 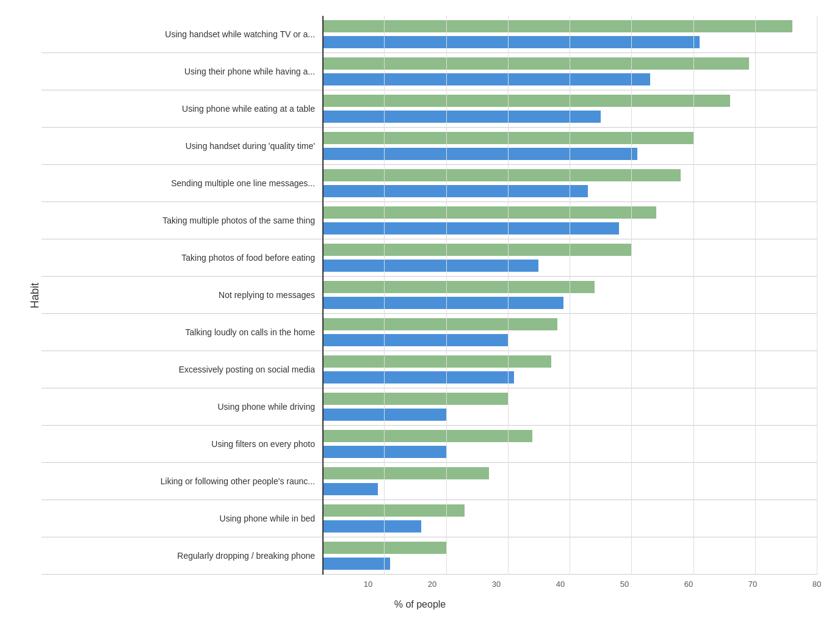 I want to click on table-row: Using handset during 'quality time', so click(x=429, y=147).